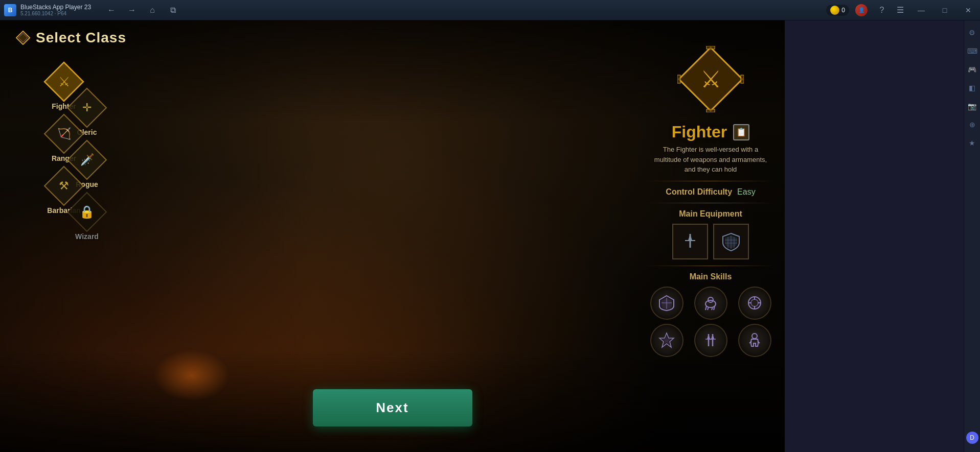  Describe the element at coordinates (891, 10) in the screenshot. I see `title-icons: ? ☰` at that location.